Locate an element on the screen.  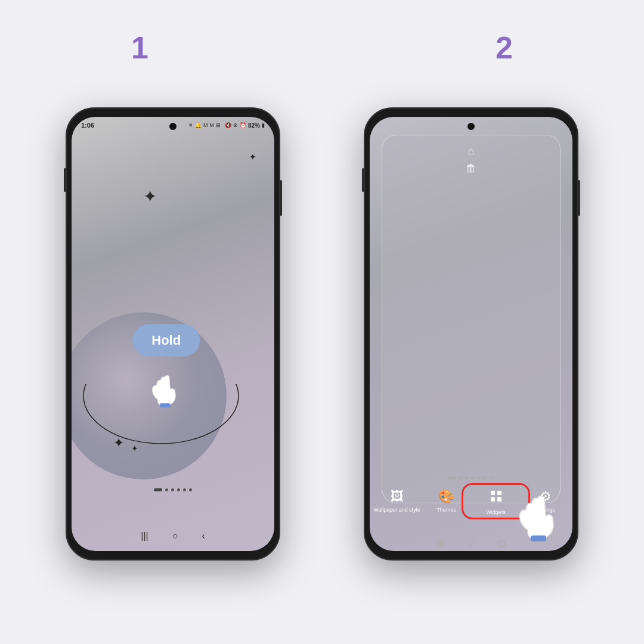
hold-button: Hold is located at coordinates (166, 340).